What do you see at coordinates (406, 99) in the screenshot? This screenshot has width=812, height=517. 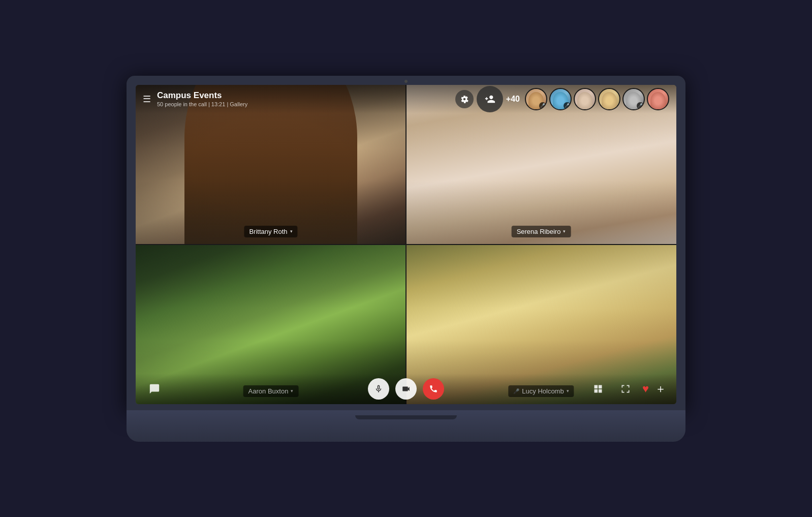 I see `header-bar: ☰ Campus Events 50 people in the call | …` at bounding box center [406, 99].